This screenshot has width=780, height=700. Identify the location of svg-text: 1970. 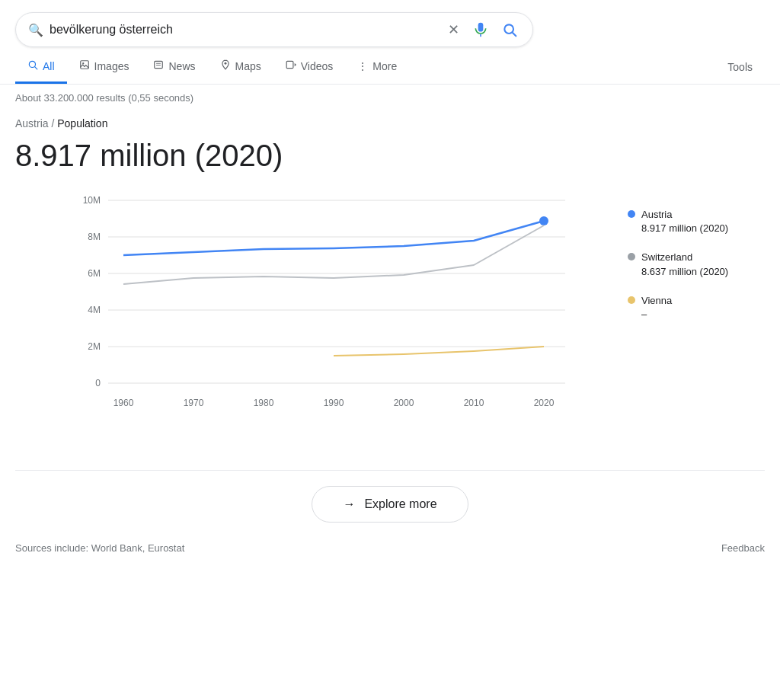
(193, 403).